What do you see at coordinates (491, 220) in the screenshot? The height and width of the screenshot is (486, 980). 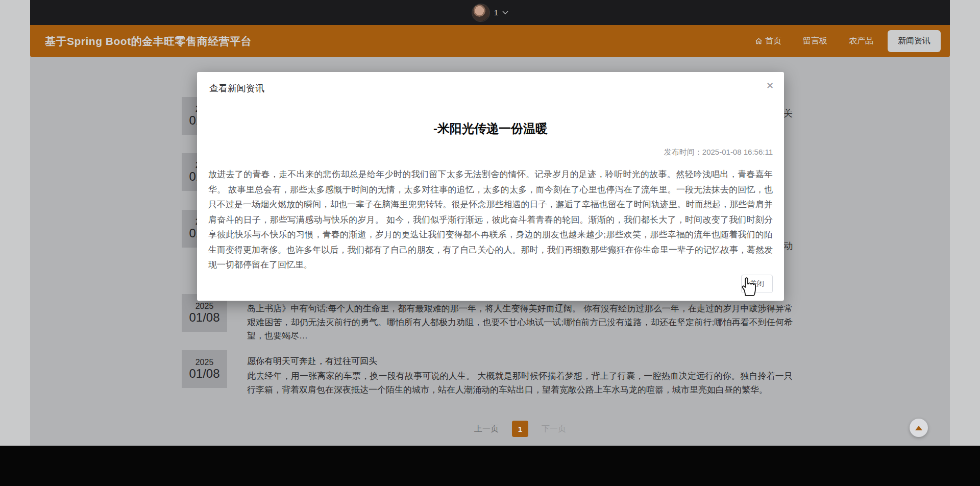 I see `news-body-text: 放进去了的青春，走不出来的悲伤却总是给年少时的我们留下太多无法割舍的情怀。记录岁…` at bounding box center [491, 220].